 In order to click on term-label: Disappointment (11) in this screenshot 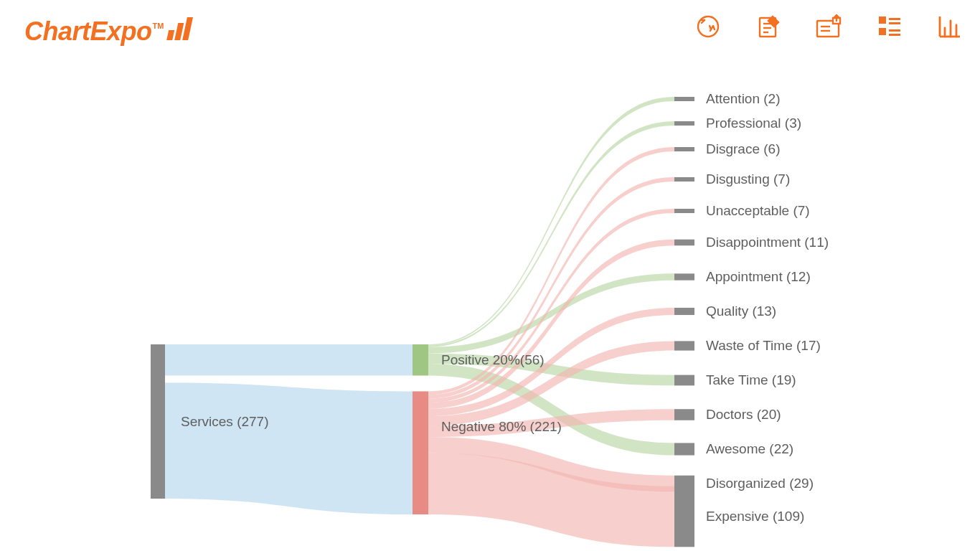, I will do `click(768, 242)`.